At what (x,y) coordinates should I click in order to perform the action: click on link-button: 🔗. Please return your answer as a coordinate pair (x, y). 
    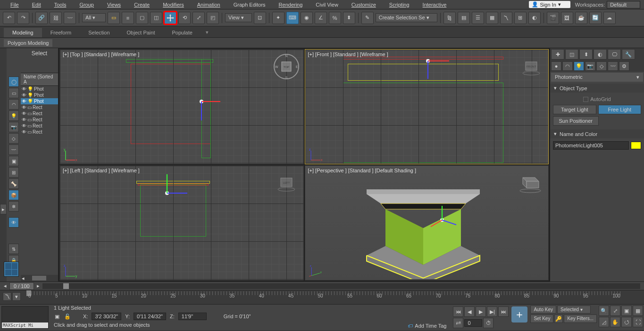
    Looking at the image, I should click on (42, 18).